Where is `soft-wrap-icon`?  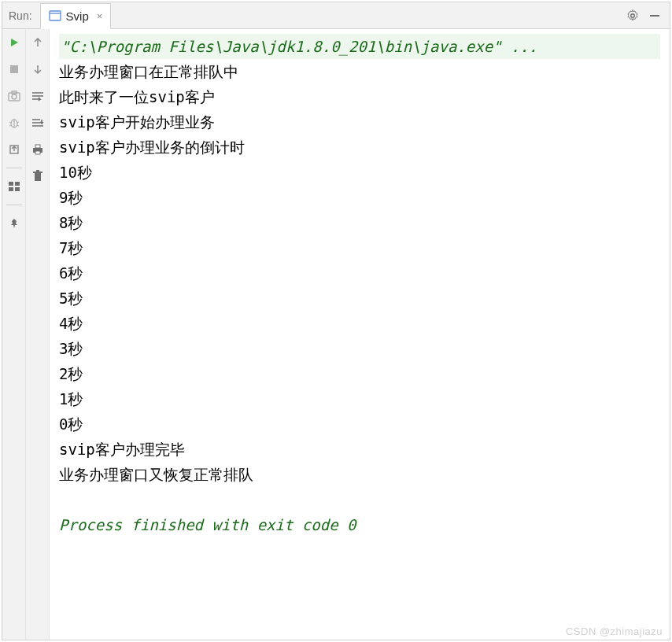 soft-wrap-icon is located at coordinates (38, 96).